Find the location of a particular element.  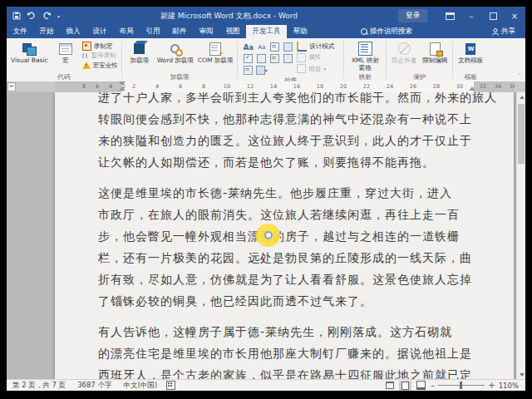

word-addins-label: Word 加载项 is located at coordinates (175, 62).